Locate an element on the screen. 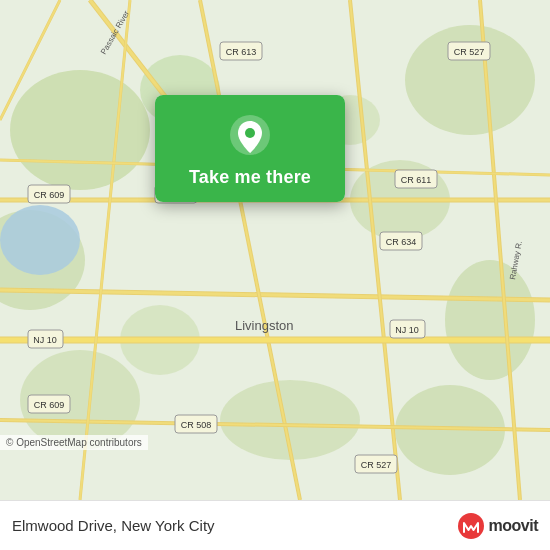 This screenshot has height=550, width=550. moovit-wordmark: moovit is located at coordinates (514, 526).